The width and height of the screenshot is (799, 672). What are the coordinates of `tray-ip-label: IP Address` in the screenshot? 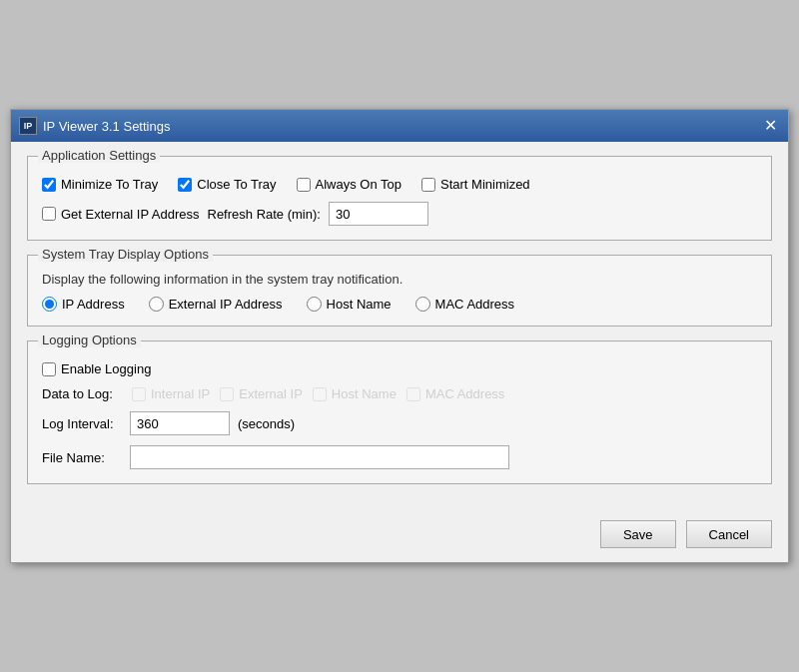 It's located at (94, 304).